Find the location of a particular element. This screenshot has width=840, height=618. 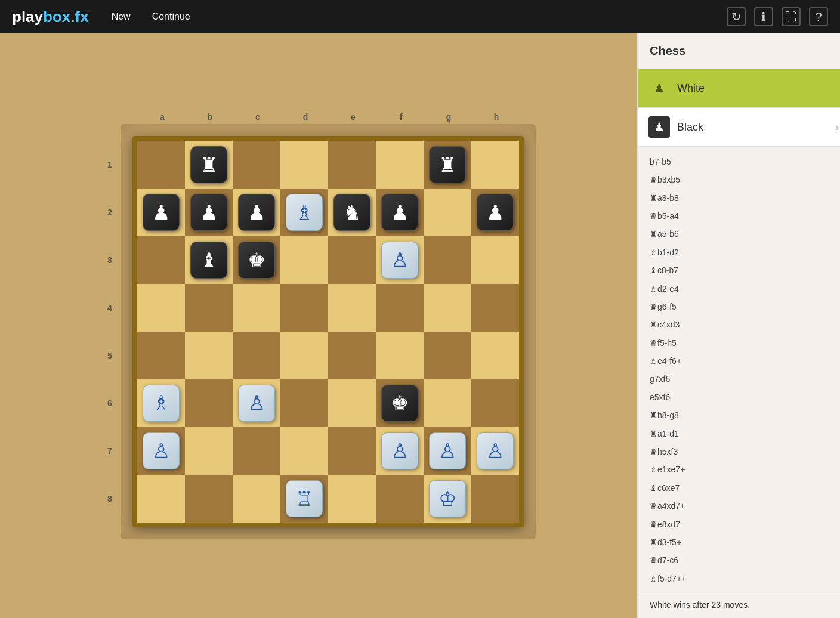

square-h3 is located at coordinates (495, 403).